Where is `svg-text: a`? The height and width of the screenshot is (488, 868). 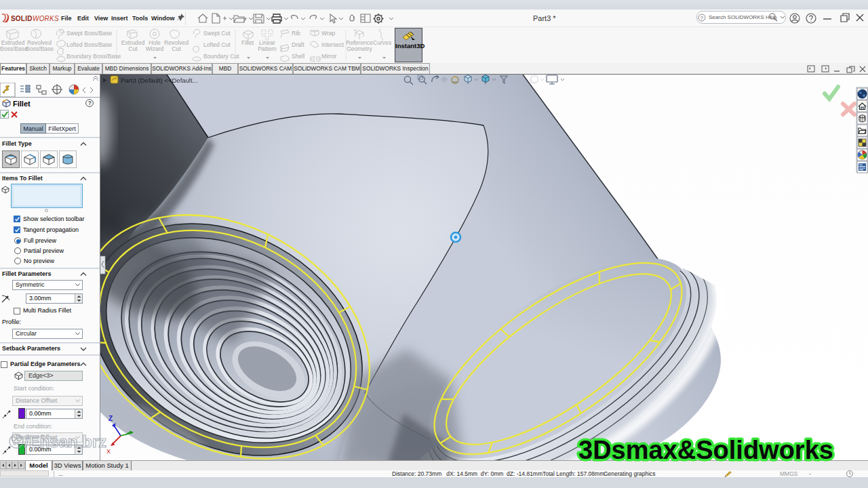 svg-text: a is located at coordinates (355, 30).